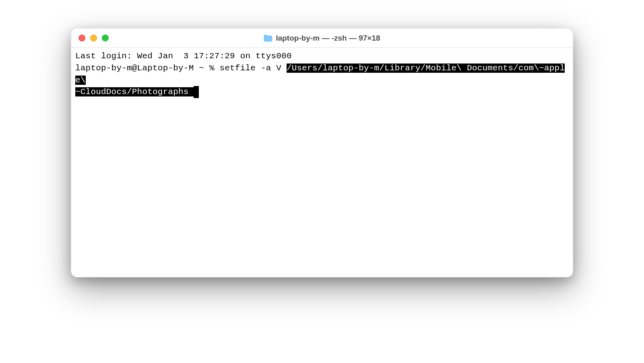 Image resolution: width=644 pixels, height=363 pixels. What do you see at coordinates (82, 38) in the screenshot?
I see `close-button` at bounding box center [82, 38].